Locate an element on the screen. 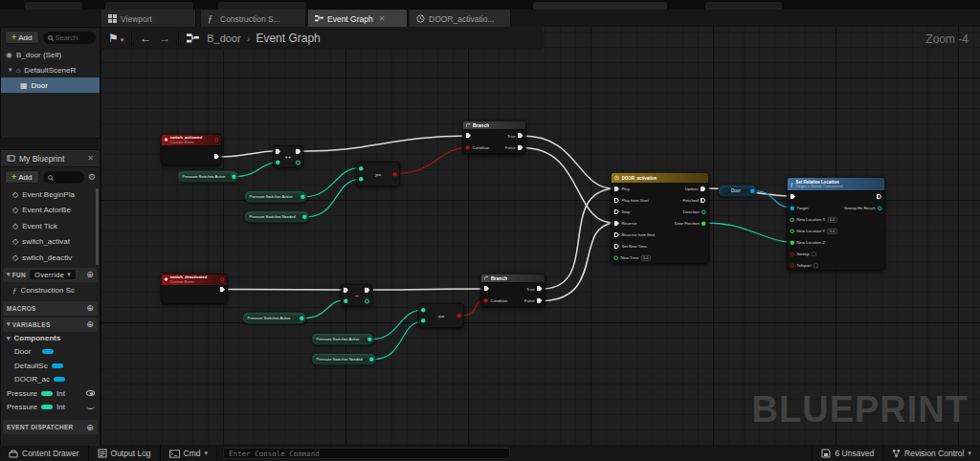 The height and width of the screenshot is (461, 980). event-dispatchers-section-header: EVENT DISPATCHER ⊕ is located at coordinates (50, 427).